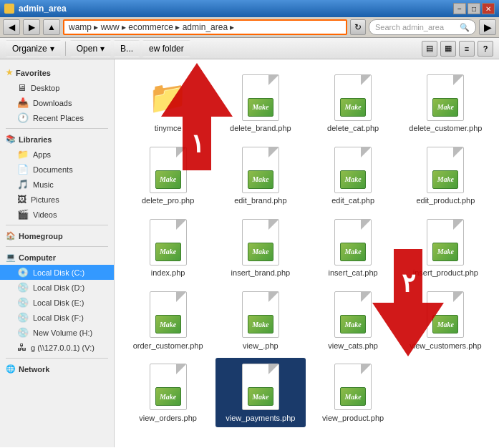 The height and width of the screenshot is (448, 499). What do you see at coordinates (166, 49) in the screenshot?
I see `new-folder-button: ew folder` at bounding box center [166, 49].